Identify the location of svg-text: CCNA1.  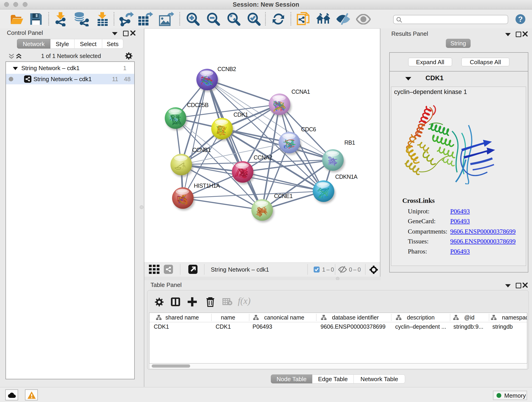
(301, 92).